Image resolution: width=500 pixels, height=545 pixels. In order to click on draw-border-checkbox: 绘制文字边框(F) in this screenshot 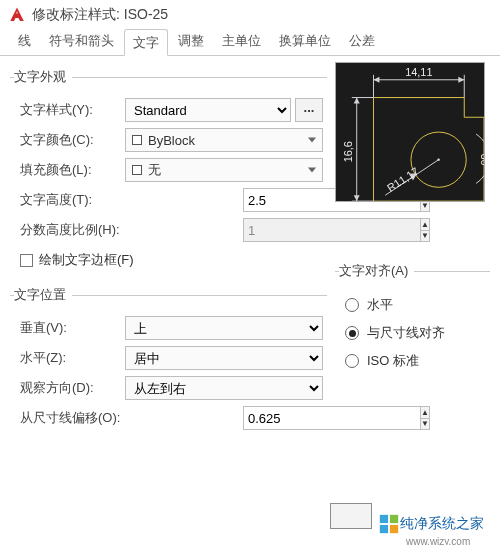, I will do `click(77, 260)`.